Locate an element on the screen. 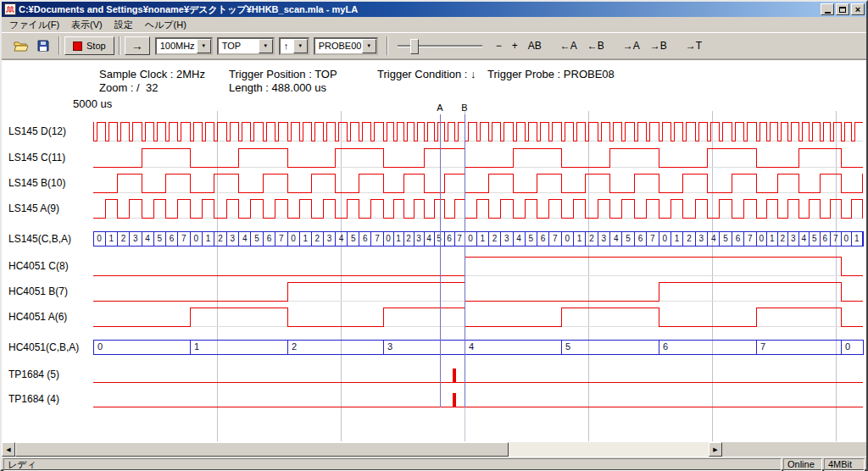 This screenshot has width=868, height=471. probe-value: PROBE00 is located at coordinates (339, 46).